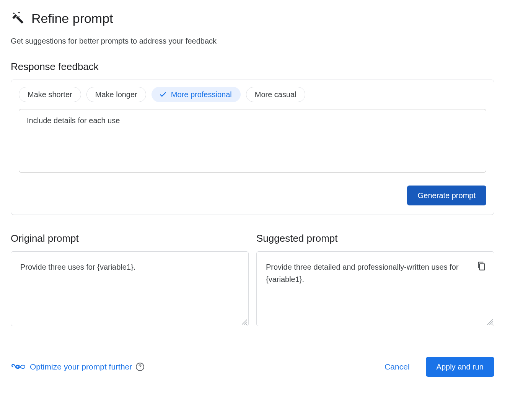  I want to click on feedback-input, so click(252, 141).